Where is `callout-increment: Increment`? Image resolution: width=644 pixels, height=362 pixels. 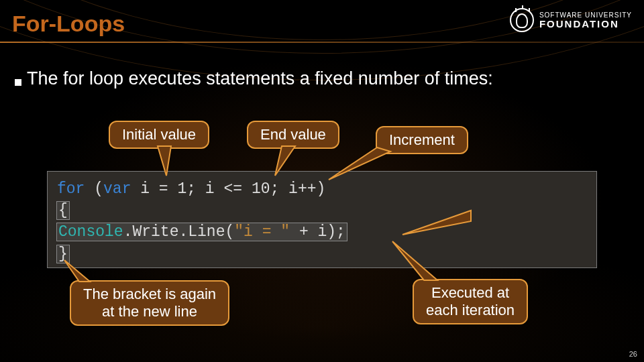 callout-increment: Increment is located at coordinates (422, 140).